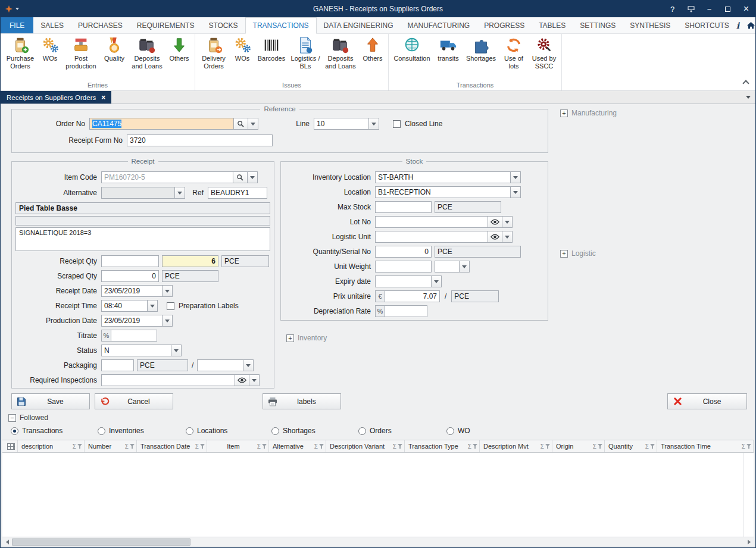  What do you see at coordinates (37, 431) in the screenshot?
I see `filter-radio-transactions: Transactions` at bounding box center [37, 431].